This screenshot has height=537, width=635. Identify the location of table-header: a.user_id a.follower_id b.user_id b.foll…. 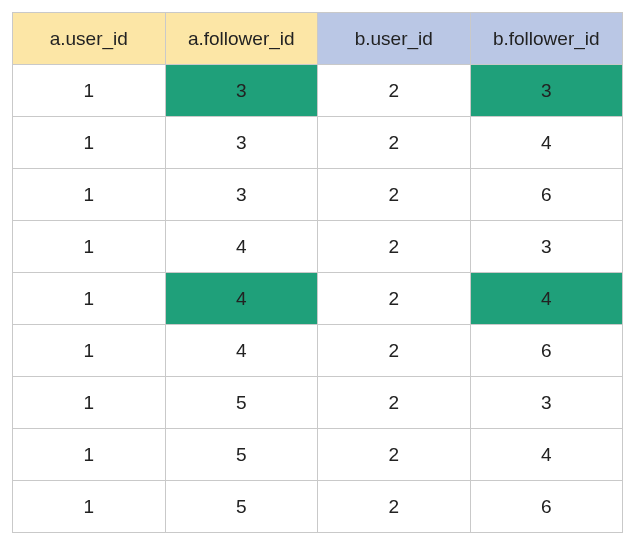
(318, 39).